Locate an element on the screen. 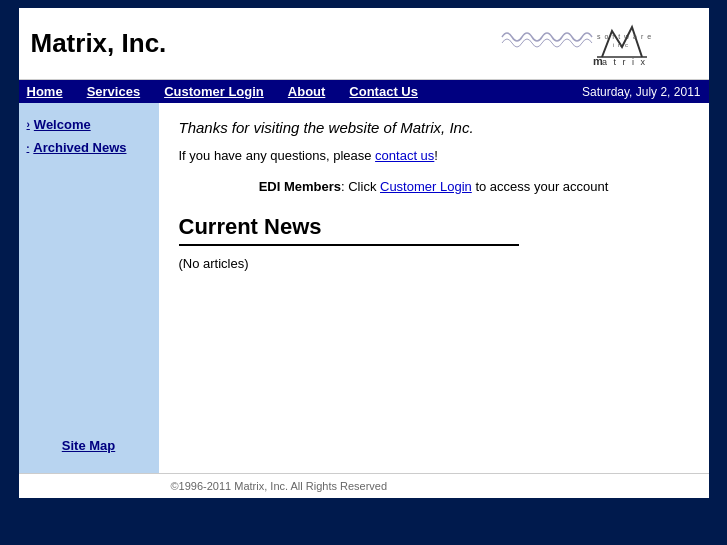 Image resolution: width=727 pixels, height=545 pixels. sidebar-bottom: Site Map is located at coordinates (89, 450).